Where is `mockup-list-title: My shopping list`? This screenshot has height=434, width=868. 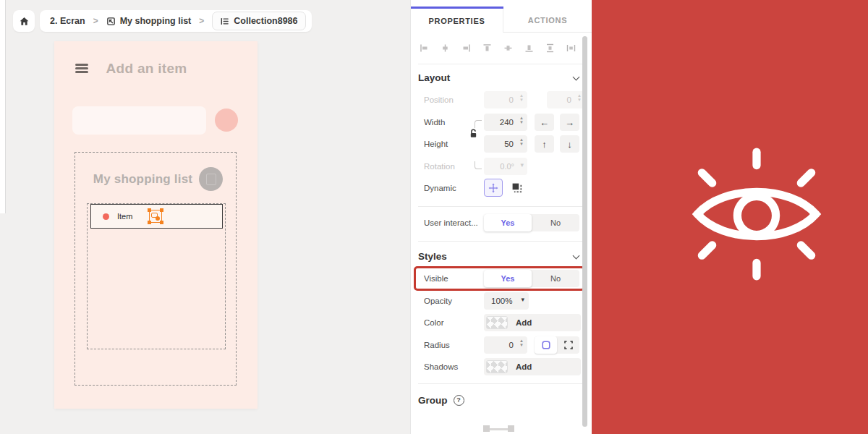
mockup-list-title: My shopping list is located at coordinates (143, 179).